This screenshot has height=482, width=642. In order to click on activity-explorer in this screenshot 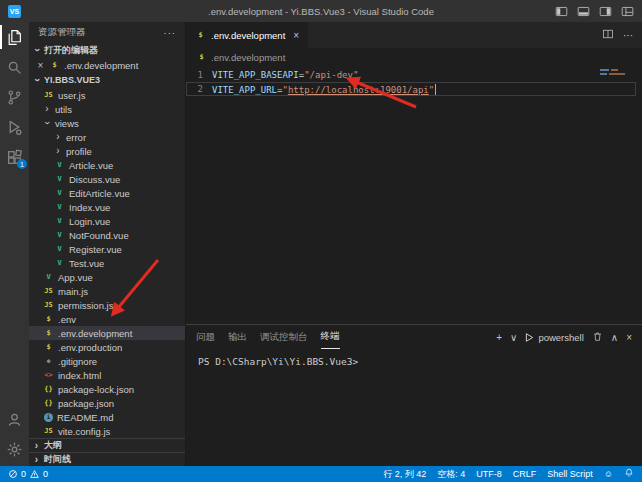, I will do `click(14, 37)`.